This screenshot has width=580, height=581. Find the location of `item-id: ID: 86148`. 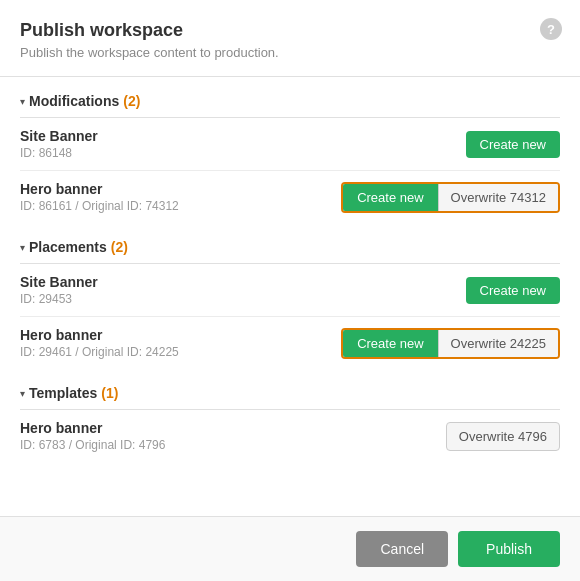

item-id: ID: 86148 is located at coordinates (59, 153).